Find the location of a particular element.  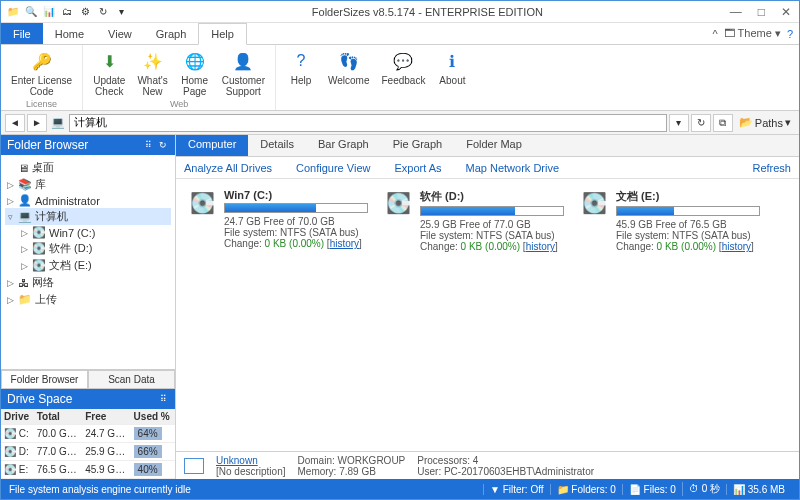

home-page-button: 🌐Home Page is located at coordinates (195, 73).